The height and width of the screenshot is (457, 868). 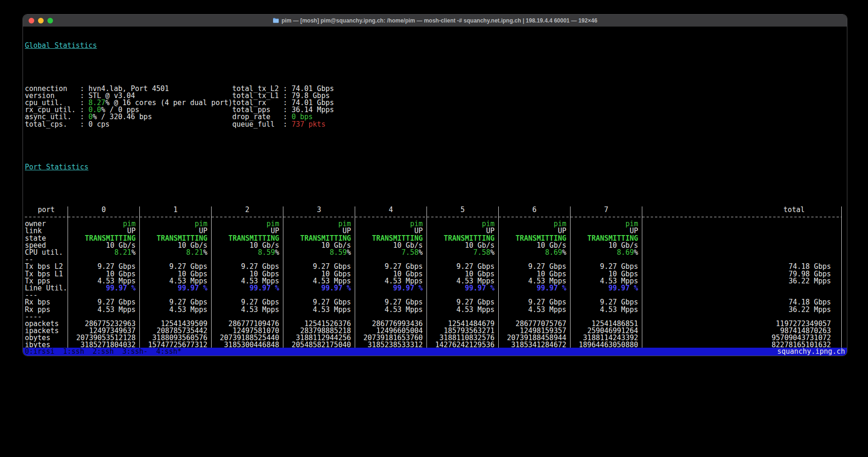 What do you see at coordinates (31, 21) in the screenshot?
I see `close-button` at bounding box center [31, 21].